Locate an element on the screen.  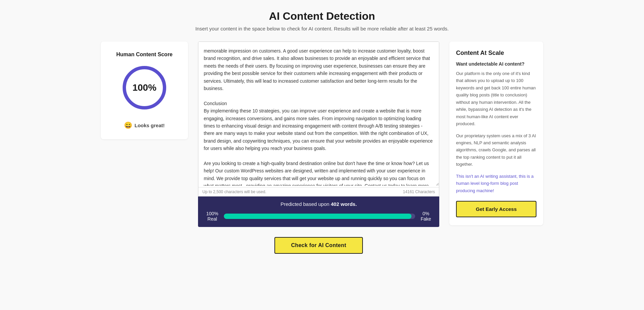
right-panel-p3: This isn't an AI writing assistant, this… is located at coordinates (496, 183).